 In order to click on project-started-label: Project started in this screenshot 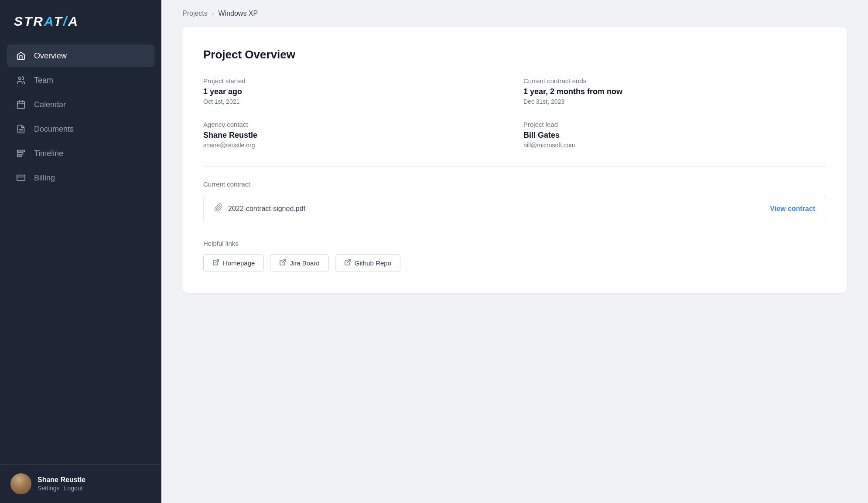, I will do `click(355, 81)`.